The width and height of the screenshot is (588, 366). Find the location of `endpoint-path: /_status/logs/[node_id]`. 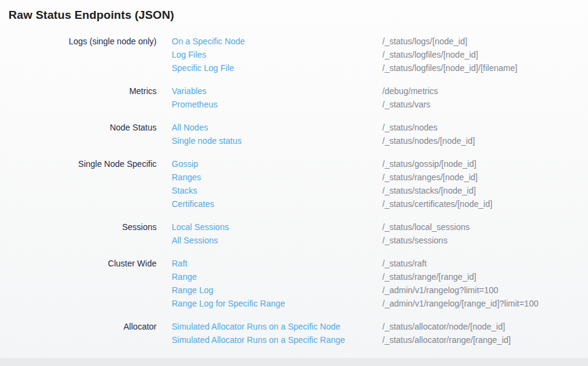

endpoint-path: /_status/logs/[node_id] is located at coordinates (485, 41).